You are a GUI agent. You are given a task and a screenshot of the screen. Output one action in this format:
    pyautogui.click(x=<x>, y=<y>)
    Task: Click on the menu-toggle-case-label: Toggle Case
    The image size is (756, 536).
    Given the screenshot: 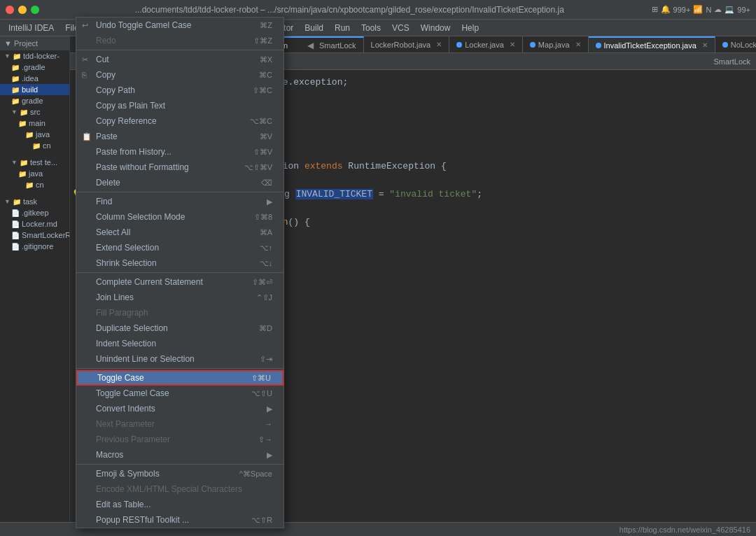 What is the action you would take?
    pyautogui.click(x=120, y=378)
    